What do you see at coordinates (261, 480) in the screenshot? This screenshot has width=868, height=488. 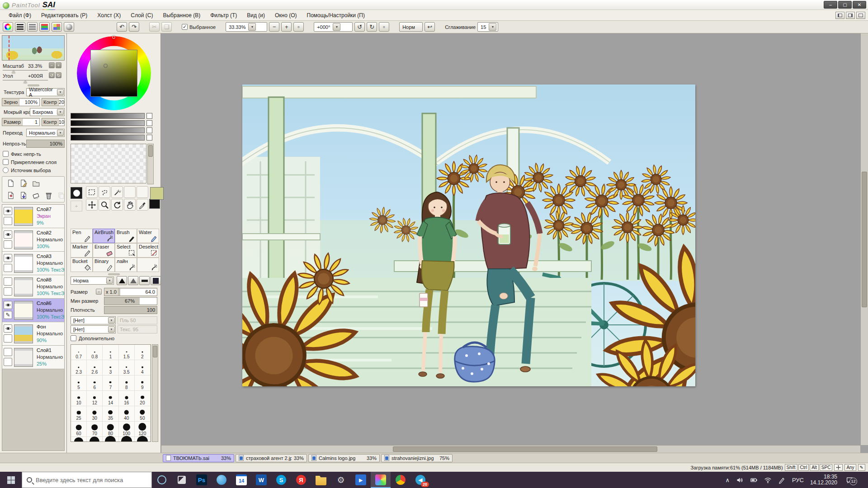 I see `taskbar-app-word: W` at bounding box center [261, 480].